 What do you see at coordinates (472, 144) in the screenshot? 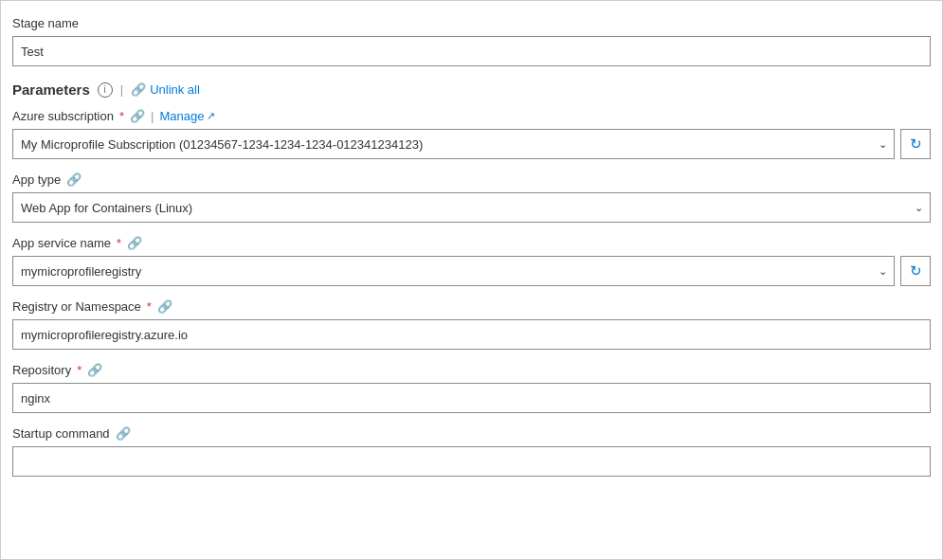
I see `azure-subscription-input-row: My Microprofile Subscription (01234567-1…` at bounding box center [472, 144].